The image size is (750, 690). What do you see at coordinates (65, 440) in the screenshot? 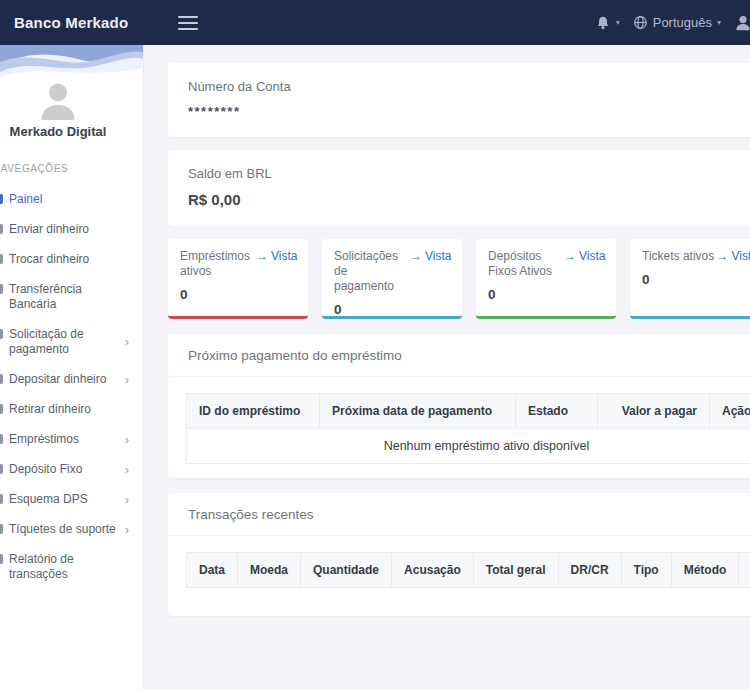
I see `sidebar-item-label: Empréstimos` at bounding box center [65, 440].